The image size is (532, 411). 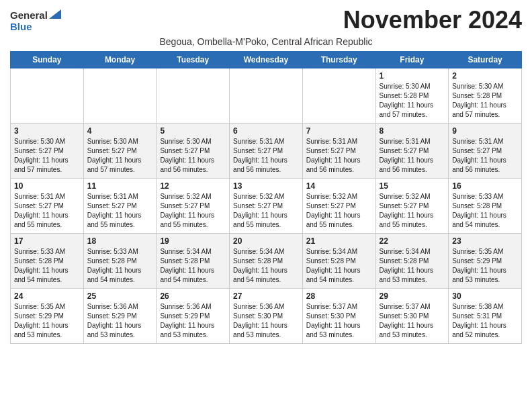 I want to click on calendar-cell-w5d1: 24Sunrise: 5:35 AM Sunset: 5:29 PM Dayli…, so click(x=47, y=316).